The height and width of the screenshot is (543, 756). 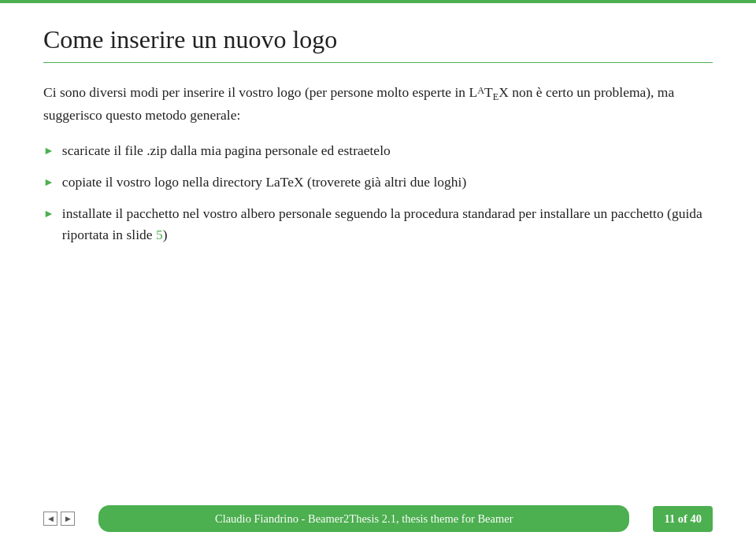 I want to click on nav-left-button: ◀, so click(x=50, y=519).